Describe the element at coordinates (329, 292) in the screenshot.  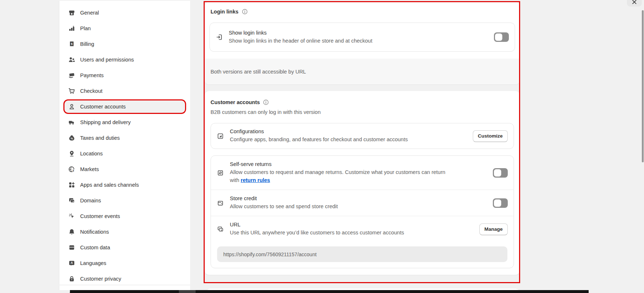
I see `bottom-bar` at that location.